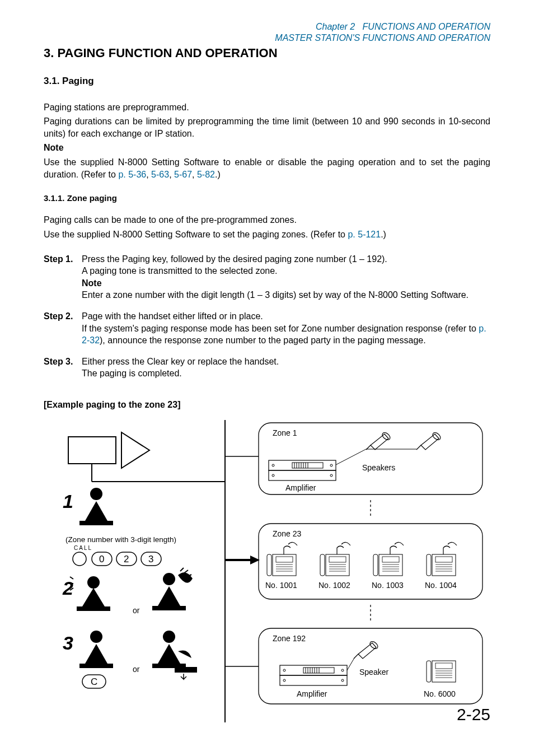  Describe the element at coordinates (267, 220) in the screenshot. I see `zone-p1: Paging calls can be made to one of the p…` at that location.